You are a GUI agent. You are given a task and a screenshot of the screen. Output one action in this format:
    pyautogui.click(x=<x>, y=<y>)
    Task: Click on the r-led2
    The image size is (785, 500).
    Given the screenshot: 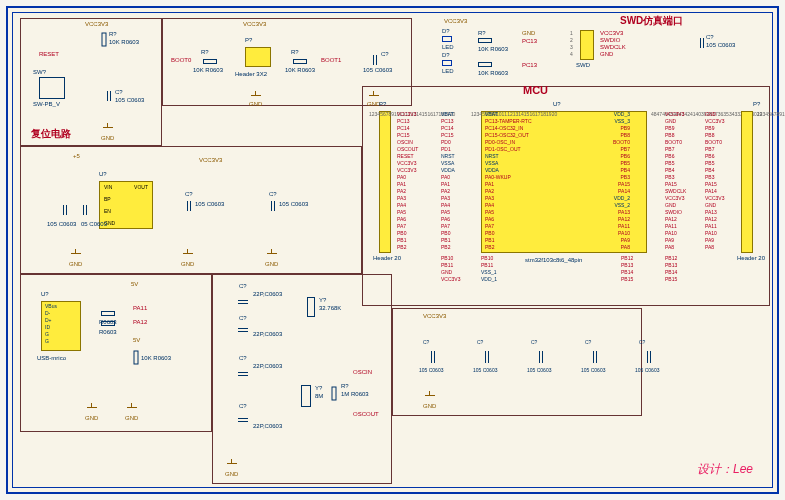 What is the action you would take?
    pyautogui.click(x=485, y=64)
    